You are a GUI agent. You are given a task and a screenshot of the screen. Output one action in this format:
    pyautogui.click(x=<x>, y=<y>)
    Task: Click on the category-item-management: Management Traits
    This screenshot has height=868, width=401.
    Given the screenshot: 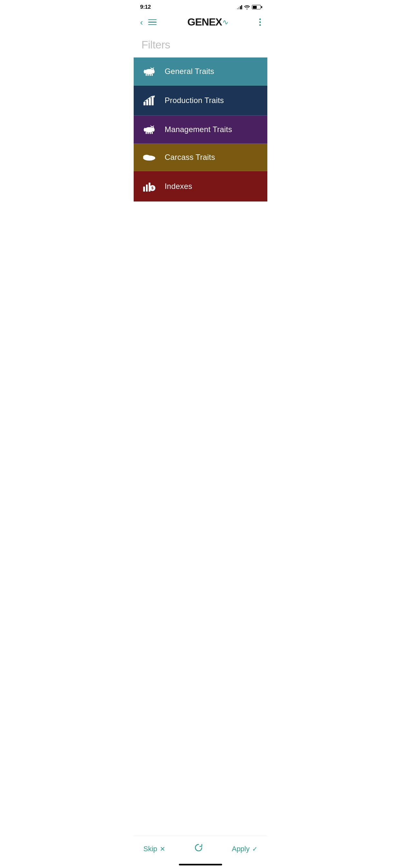 What is the action you would take?
    pyautogui.click(x=201, y=129)
    